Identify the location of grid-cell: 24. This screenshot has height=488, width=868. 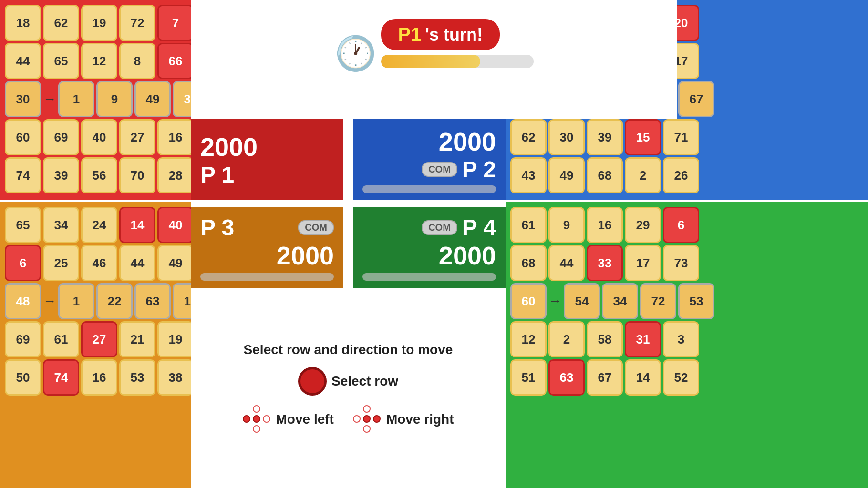
(99, 225).